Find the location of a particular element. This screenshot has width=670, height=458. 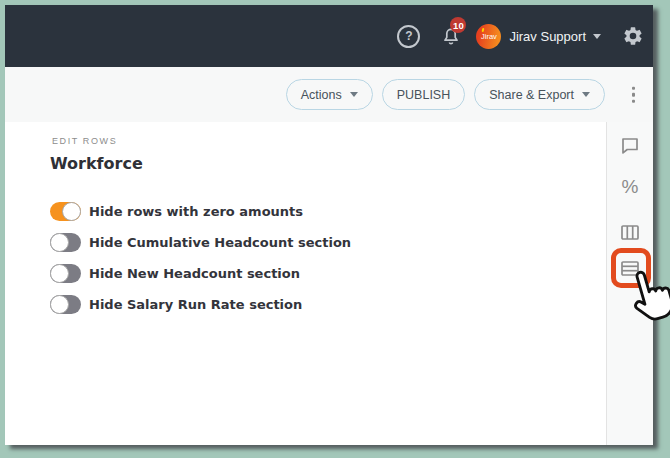

toggle-label: Hide New Headcount section is located at coordinates (194, 274).